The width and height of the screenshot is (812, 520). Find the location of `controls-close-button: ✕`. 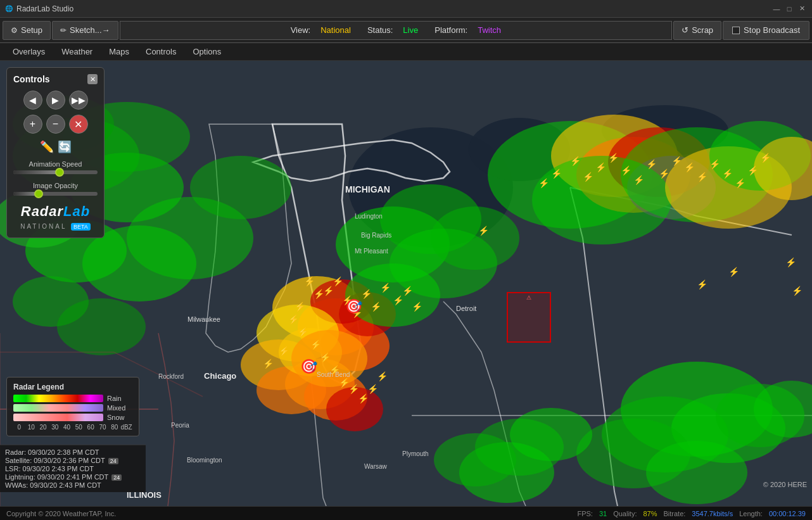

controls-close-button: ✕ is located at coordinates (92, 79).